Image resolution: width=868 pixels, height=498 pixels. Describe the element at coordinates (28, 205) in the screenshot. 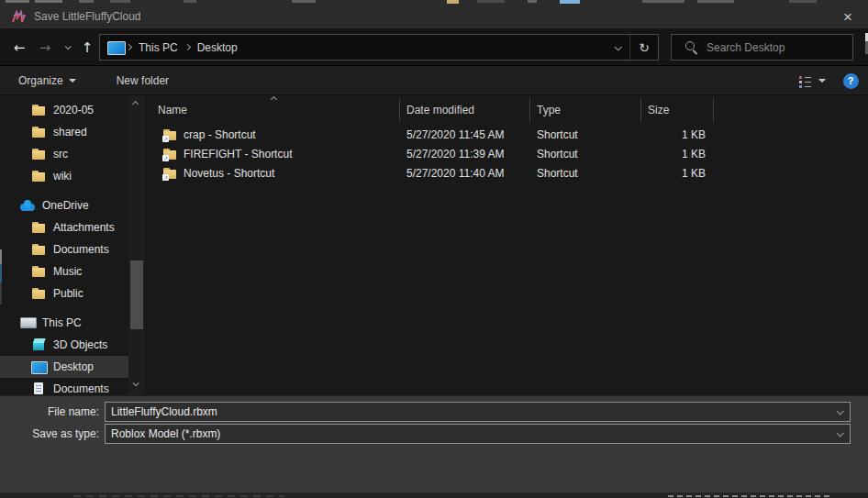

I see `onedrive-cloud-icon` at that location.